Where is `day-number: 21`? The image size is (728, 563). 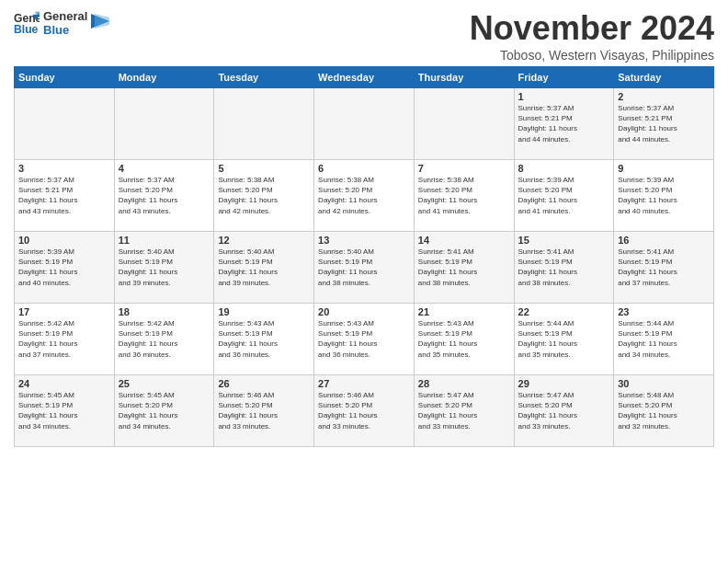
day-number: 21 is located at coordinates (464, 312).